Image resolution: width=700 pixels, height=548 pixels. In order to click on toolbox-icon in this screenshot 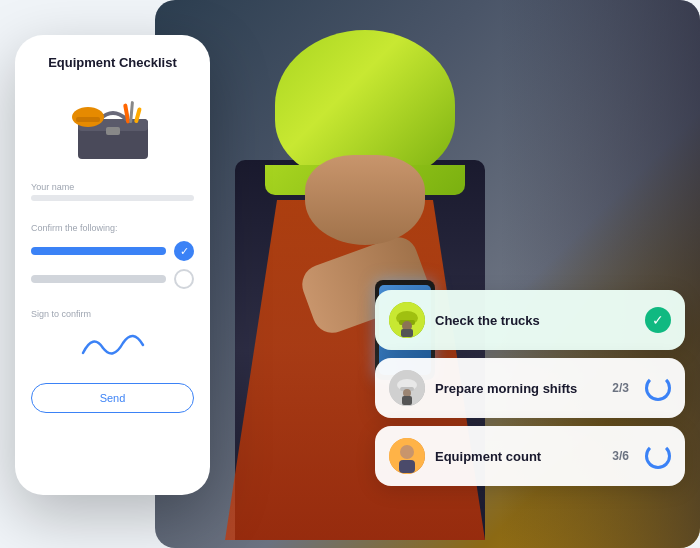, I will do `click(113, 126)`.